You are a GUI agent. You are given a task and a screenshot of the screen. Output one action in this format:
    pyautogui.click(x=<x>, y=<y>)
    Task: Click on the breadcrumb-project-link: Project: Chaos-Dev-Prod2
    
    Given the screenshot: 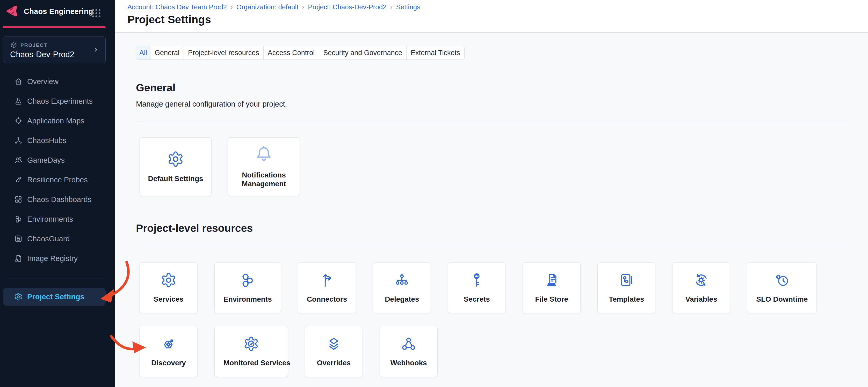 What is the action you would take?
    pyautogui.click(x=347, y=7)
    